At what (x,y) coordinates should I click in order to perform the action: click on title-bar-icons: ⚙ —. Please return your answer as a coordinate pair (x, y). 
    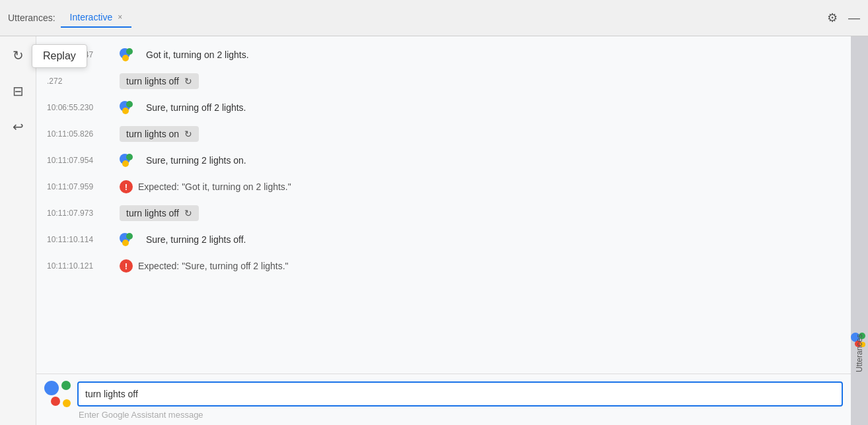
    Looking at the image, I should click on (844, 18).